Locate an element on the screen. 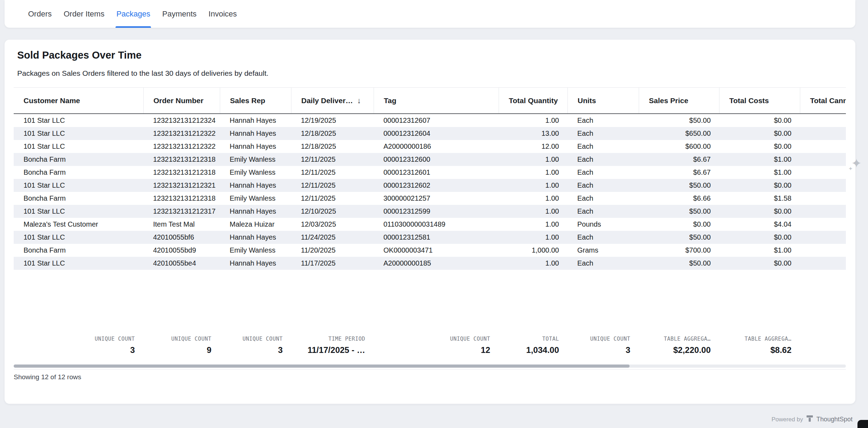 The height and width of the screenshot is (428, 868). corner-widget is located at coordinates (863, 424).